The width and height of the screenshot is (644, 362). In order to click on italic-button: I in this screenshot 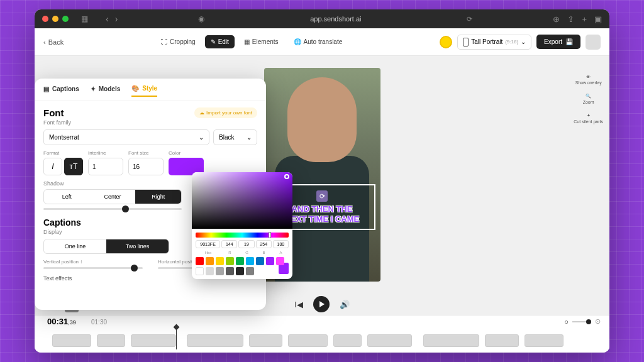, I will do `click(53, 167)`.